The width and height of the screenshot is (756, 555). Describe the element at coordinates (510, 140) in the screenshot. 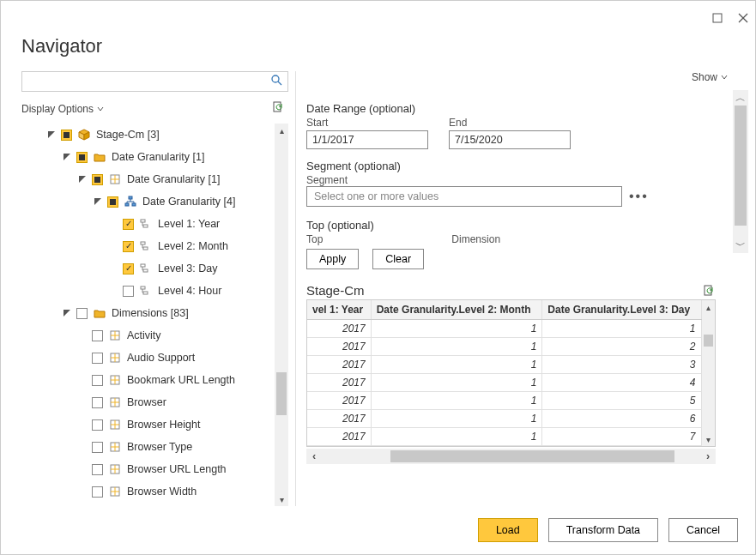

I see `end-input: 7/15/2020` at that location.